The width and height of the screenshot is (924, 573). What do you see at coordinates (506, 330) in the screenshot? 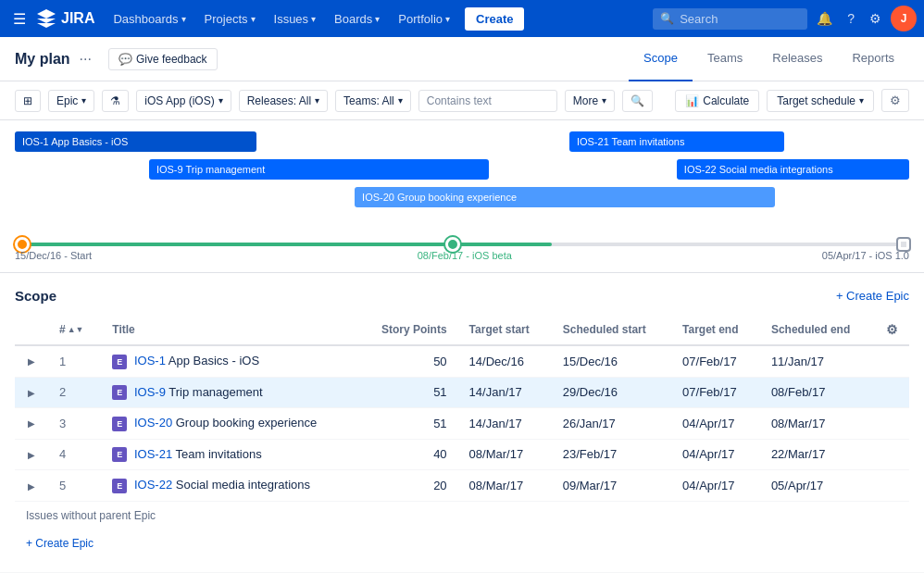
I see `target-start-col-header: Target start` at bounding box center [506, 330].